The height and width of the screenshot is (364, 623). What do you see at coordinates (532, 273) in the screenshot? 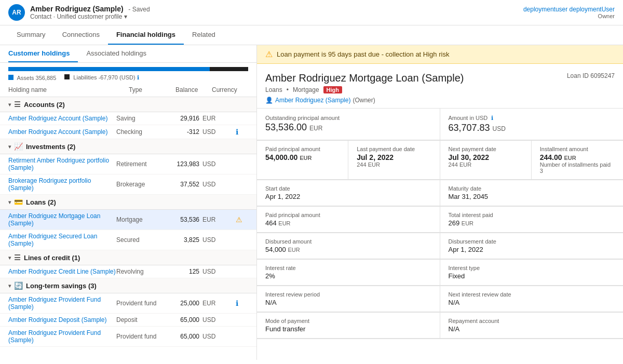
I see `interest-type-block: Interest type Fixed` at bounding box center [532, 273].